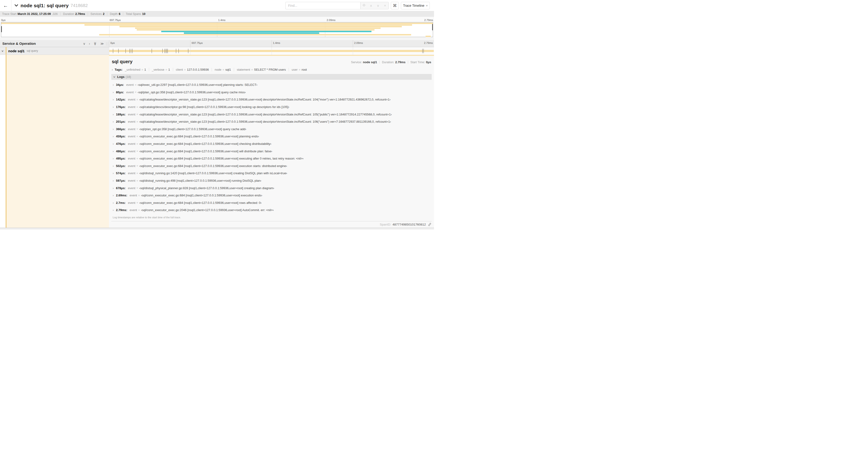 The width and height of the screenshot is (868, 459). Describe the element at coordinates (206, 151) in the screenshot. I see `log-field-value: ‹sql/conn_executor_exec.go:684 [nsql1,cl…` at that location.